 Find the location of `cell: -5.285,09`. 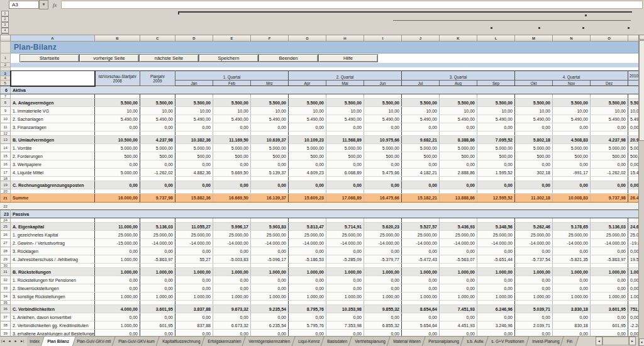

cell: -5.285,09 is located at coordinates (345, 259).